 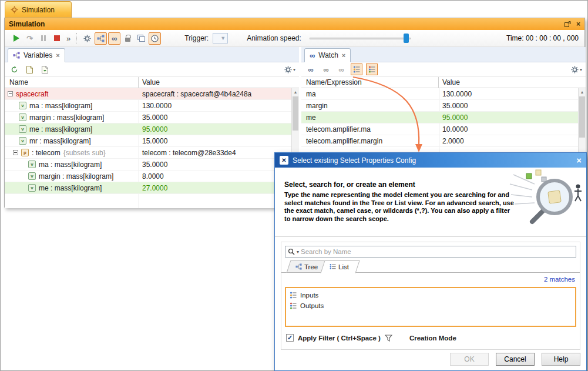 What do you see at coordinates (439, 118) in the screenshot?
I see `table-row: me 95.0000` at bounding box center [439, 118].